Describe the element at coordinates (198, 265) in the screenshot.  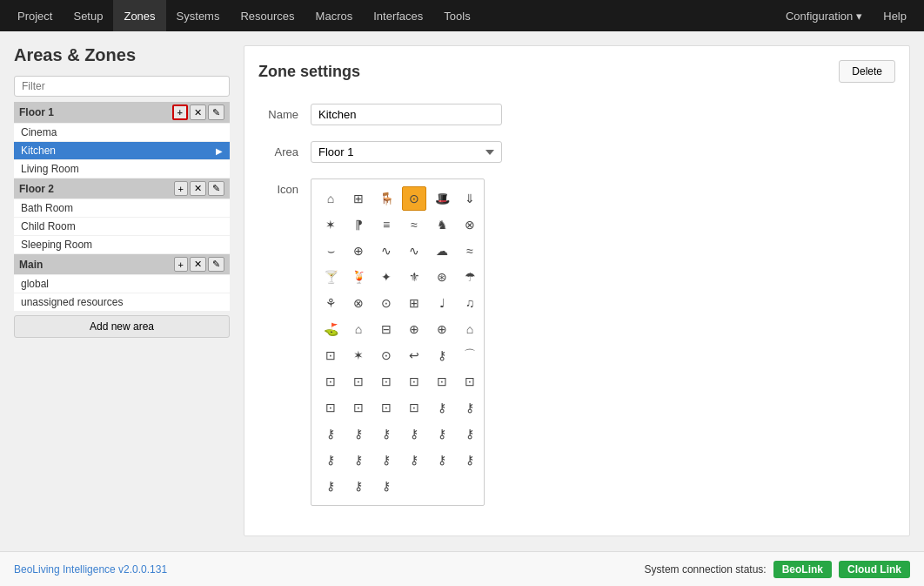
I see `delete-zone-main: ✕` at that location.